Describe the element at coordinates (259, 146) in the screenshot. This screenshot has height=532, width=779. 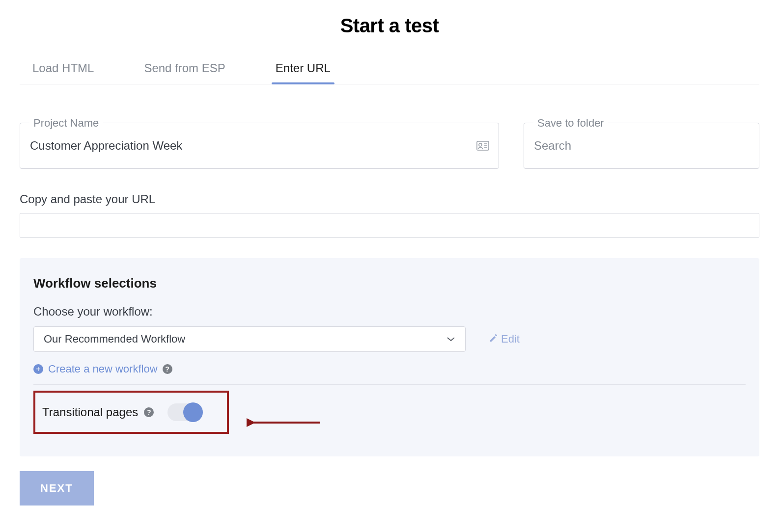
I see `project-name-field: Project Name` at that location.